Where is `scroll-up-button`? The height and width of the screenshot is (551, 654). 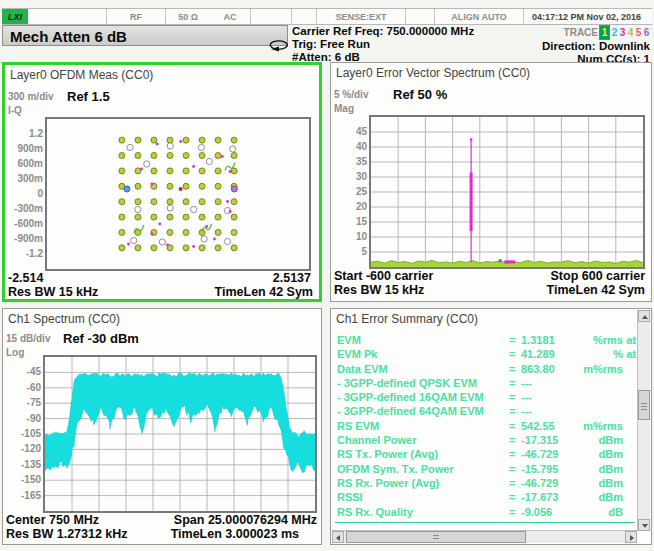 scroll-up-button is located at coordinates (644, 316).